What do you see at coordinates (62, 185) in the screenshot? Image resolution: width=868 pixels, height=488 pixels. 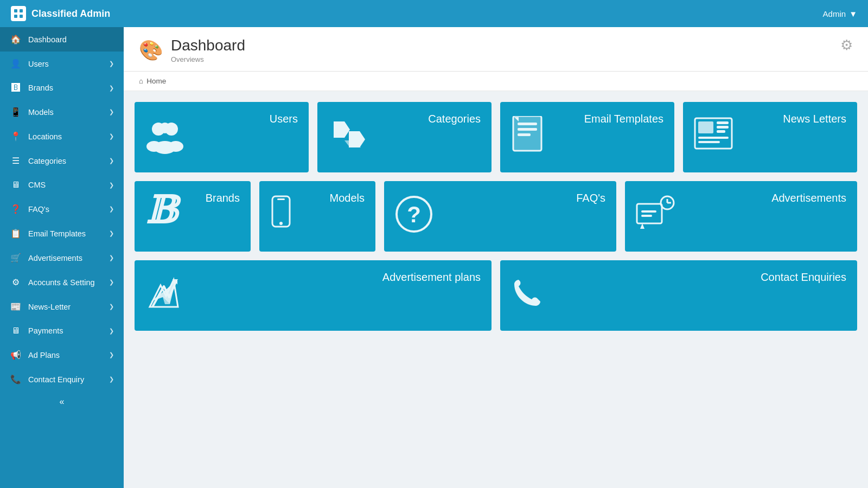 I see `sidebar-item-cms: 🖥 CMS ❯` at bounding box center [62, 185].